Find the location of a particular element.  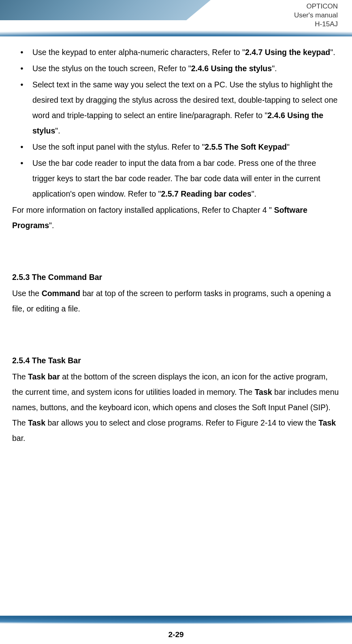

model-number: H-15AJ is located at coordinates (316, 24).